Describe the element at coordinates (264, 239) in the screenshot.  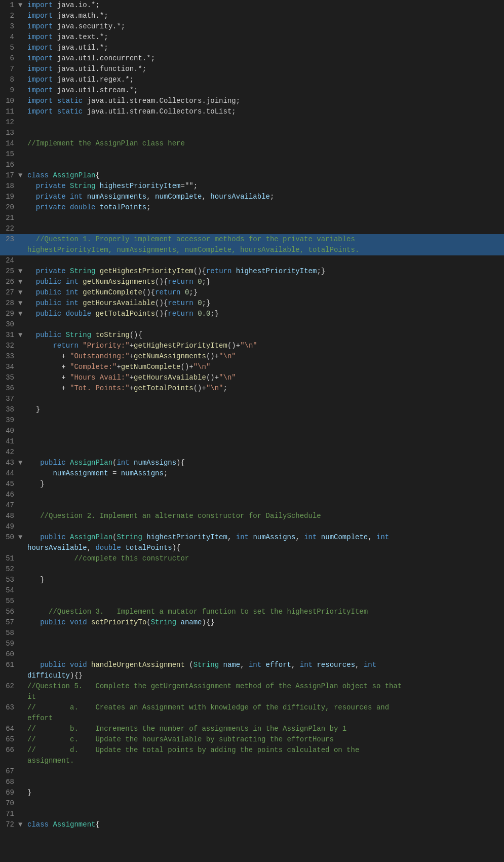
I see `line-content-23a: //Question 1. Properly implement accesso…` at that location.